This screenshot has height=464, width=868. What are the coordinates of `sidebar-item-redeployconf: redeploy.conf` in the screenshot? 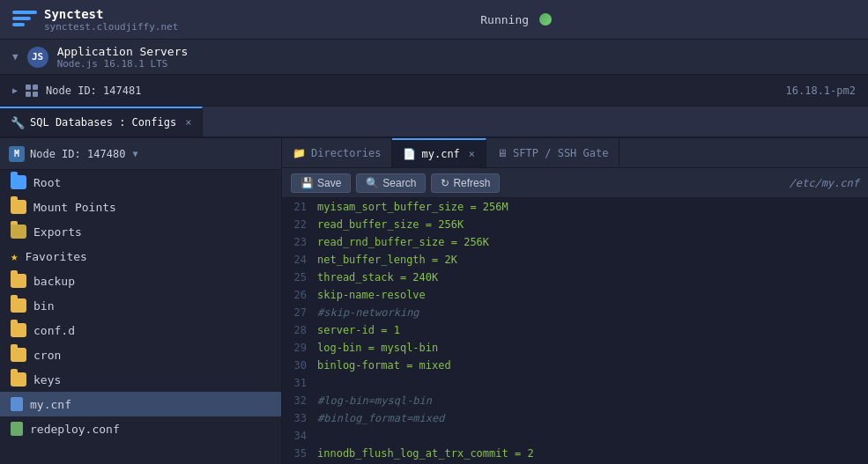 It's located at (141, 429).